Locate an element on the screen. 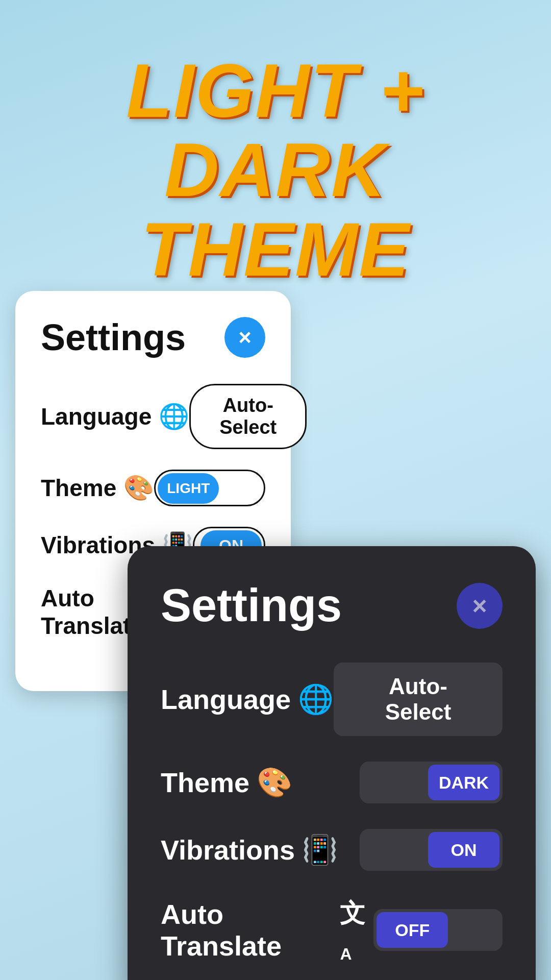 The width and height of the screenshot is (551, 980). theme-toggle-knob-dark: DARK is located at coordinates (464, 782).